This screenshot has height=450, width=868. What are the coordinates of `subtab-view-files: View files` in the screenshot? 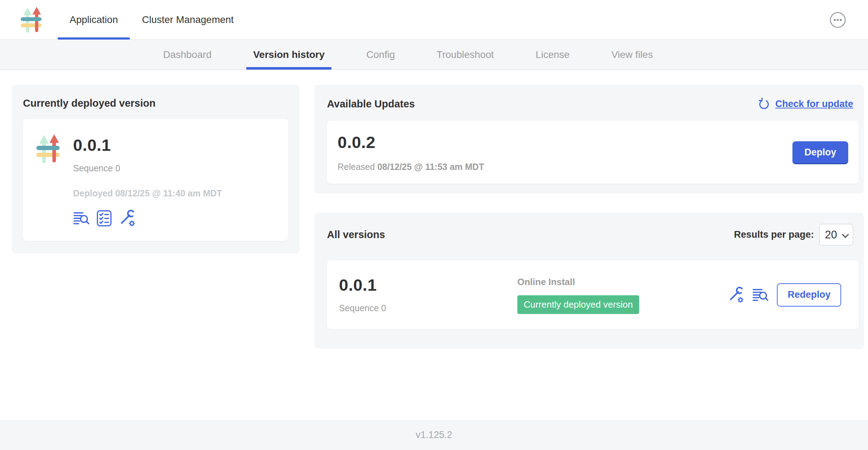 It's located at (632, 54).